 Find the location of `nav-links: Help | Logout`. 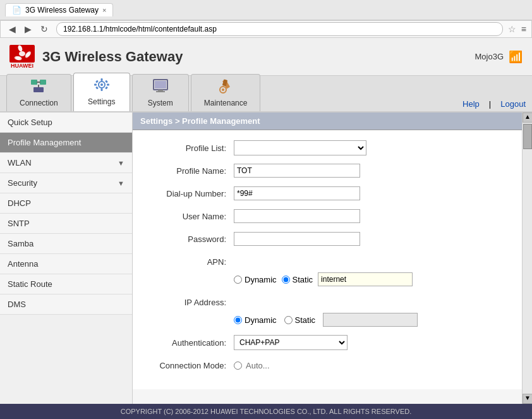

nav-links: Help | Logout is located at coordinates (494, 105).